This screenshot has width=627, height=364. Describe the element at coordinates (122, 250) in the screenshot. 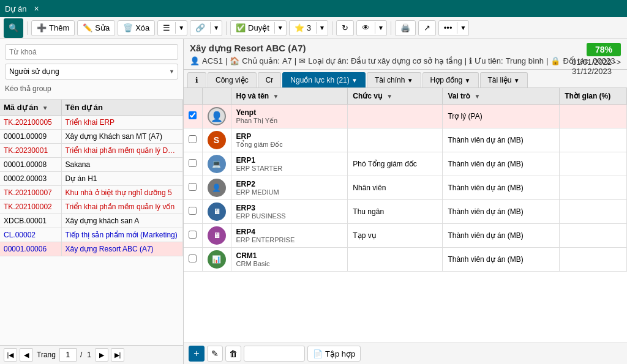

I see `project-row-name: Xây dựng Resort ABC (A7)` at that location.